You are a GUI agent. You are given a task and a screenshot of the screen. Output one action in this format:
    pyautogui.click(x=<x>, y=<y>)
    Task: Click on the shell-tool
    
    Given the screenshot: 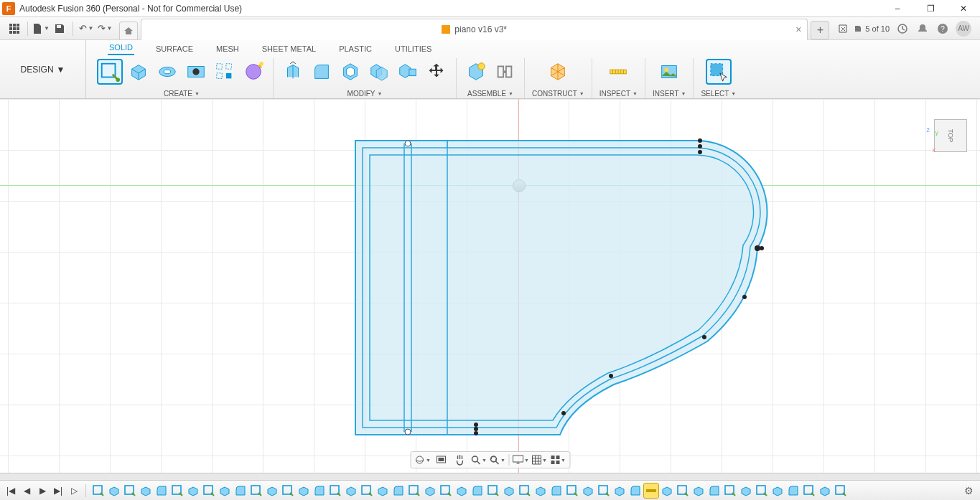 What is the action you would take?
    pyautogui.click(x=350, y=72)
    